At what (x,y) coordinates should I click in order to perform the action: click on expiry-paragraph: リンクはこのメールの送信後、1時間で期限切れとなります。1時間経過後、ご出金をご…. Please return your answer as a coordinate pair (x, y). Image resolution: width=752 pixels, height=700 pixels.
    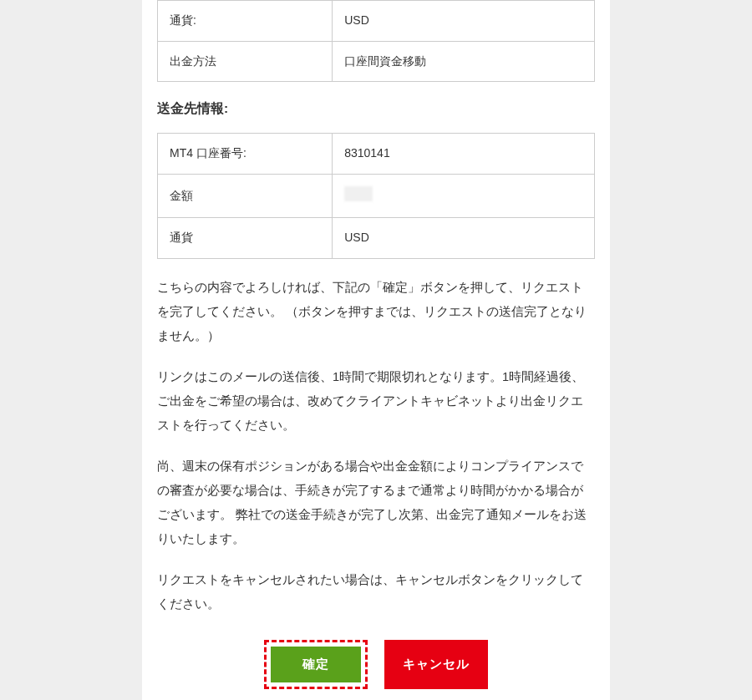
    Looking at the image, I should click on (376, 401).